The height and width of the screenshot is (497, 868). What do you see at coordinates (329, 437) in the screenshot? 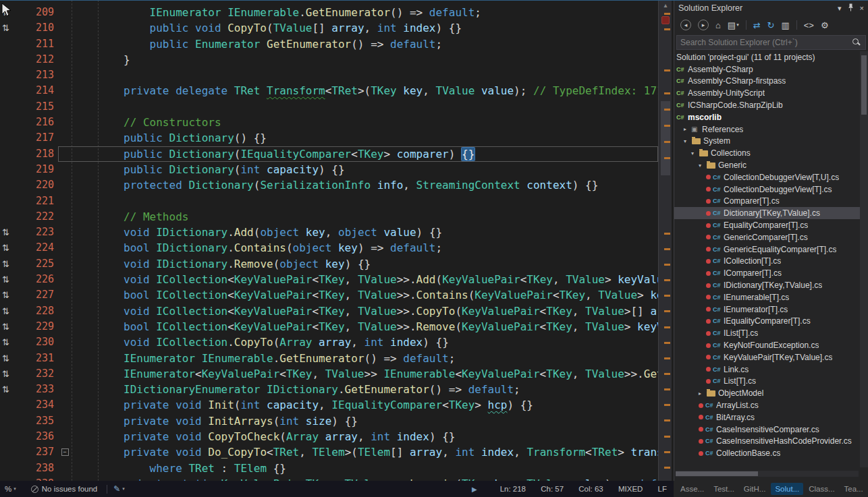
I see `code-line: 236 private void CopyToCheck(Array array…` at bounding box center [329, 437].